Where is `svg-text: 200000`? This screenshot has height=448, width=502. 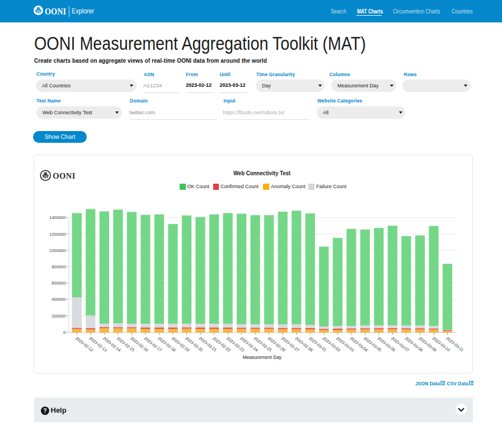
svg-text: 200000 is located at coordinates (58, 316).